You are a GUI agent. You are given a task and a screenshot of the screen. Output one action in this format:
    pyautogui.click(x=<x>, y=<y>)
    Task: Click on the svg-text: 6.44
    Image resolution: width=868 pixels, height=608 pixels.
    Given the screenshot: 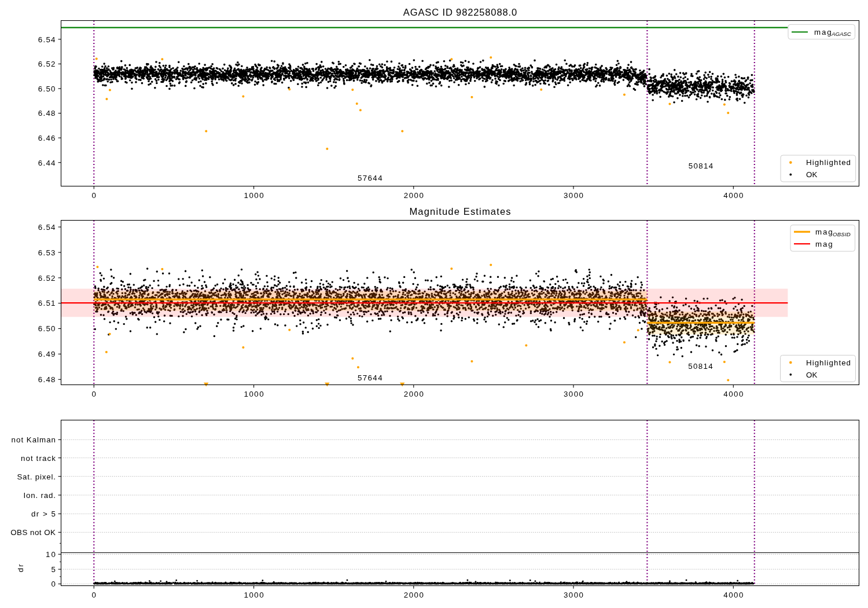 What is the action you would take?
    pyautogui.click(x=47, y=163)
    